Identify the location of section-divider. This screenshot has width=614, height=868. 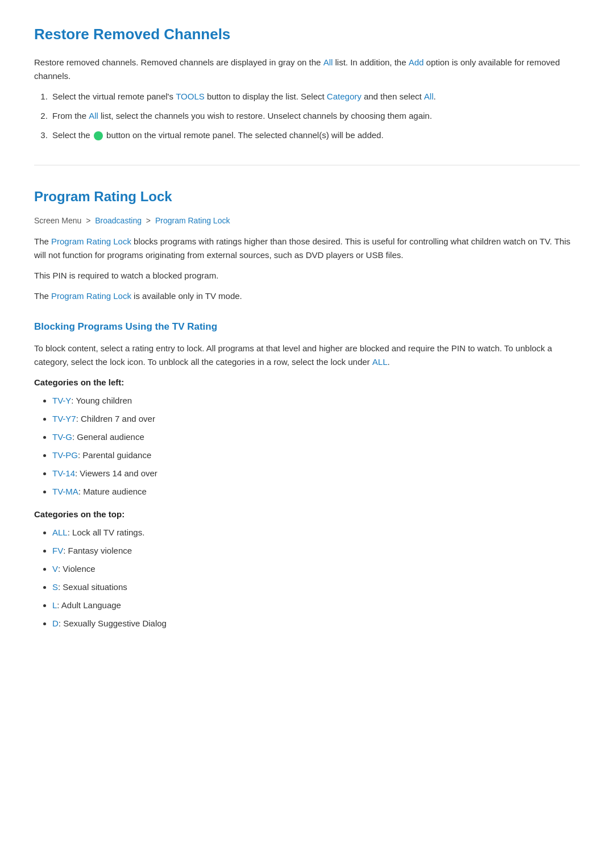
(307, 165).